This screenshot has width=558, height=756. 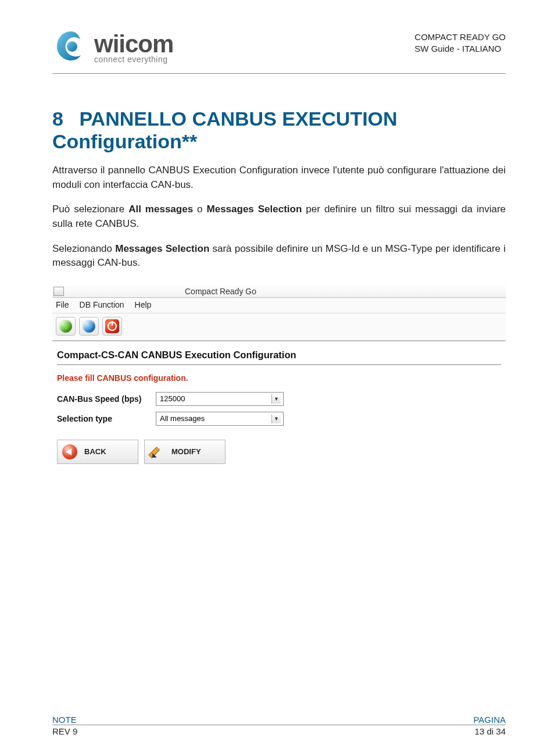 I want to click on paragraph-2: Può selezionare All messages o Messages …, so click(x=279, y=216).